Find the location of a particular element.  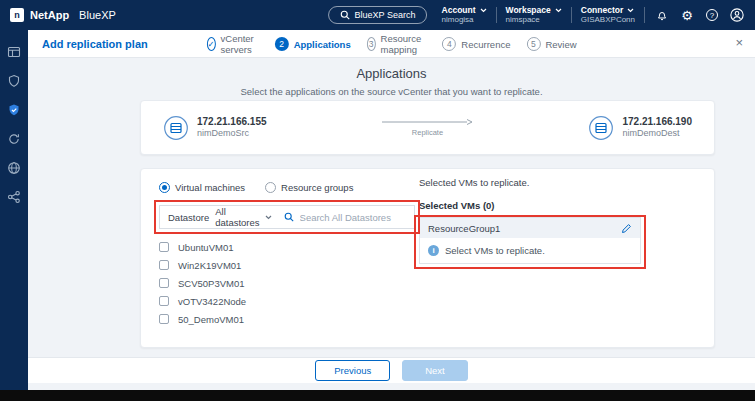

account-menu: Account nimogisa is located at coordinates (464, 16).